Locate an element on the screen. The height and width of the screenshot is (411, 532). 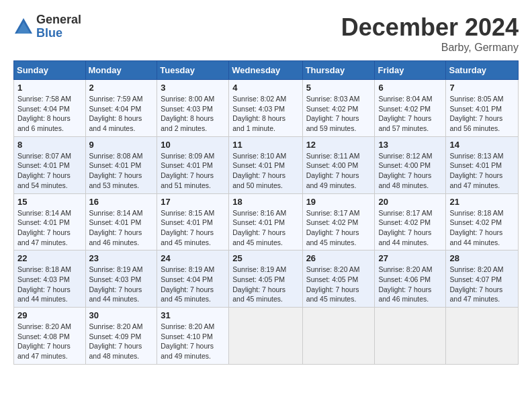
day-number: 29 is located at coordinates (50, 316).